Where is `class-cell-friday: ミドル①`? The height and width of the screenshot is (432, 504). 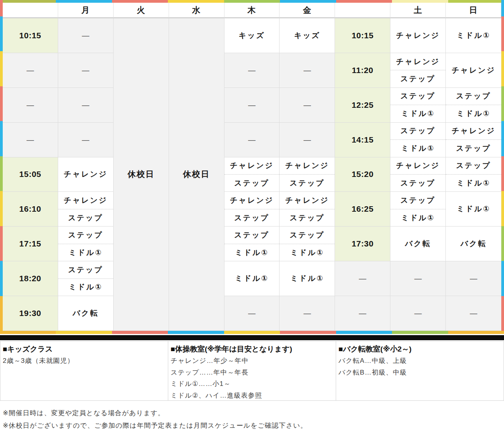
class-cell-friday: ミドル① is located at coordinates (307, 279).